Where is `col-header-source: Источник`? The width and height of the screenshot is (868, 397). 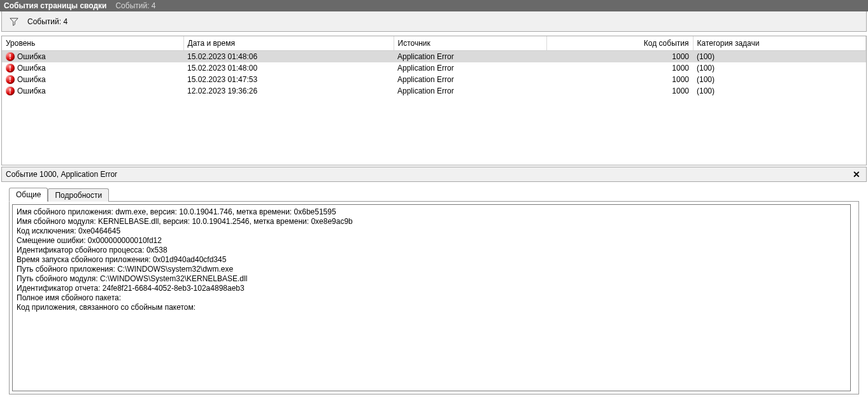
col-header-source: Источник is located at coordinates (470, 43).